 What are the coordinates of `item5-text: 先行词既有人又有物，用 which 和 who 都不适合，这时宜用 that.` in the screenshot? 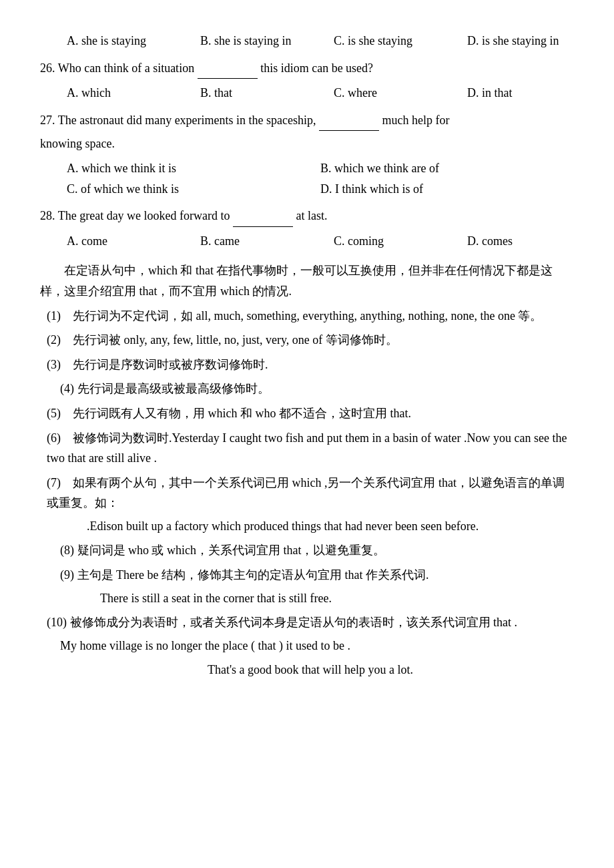 It's located at (242, 413).